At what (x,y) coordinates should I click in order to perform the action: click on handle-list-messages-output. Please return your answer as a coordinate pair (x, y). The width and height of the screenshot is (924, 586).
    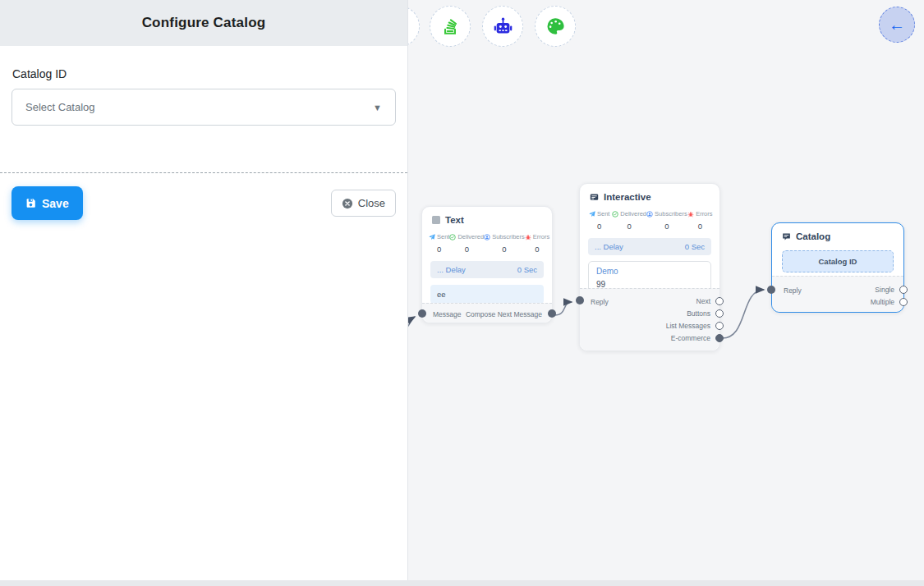
    Looking at the image, I should click on (719, 326).